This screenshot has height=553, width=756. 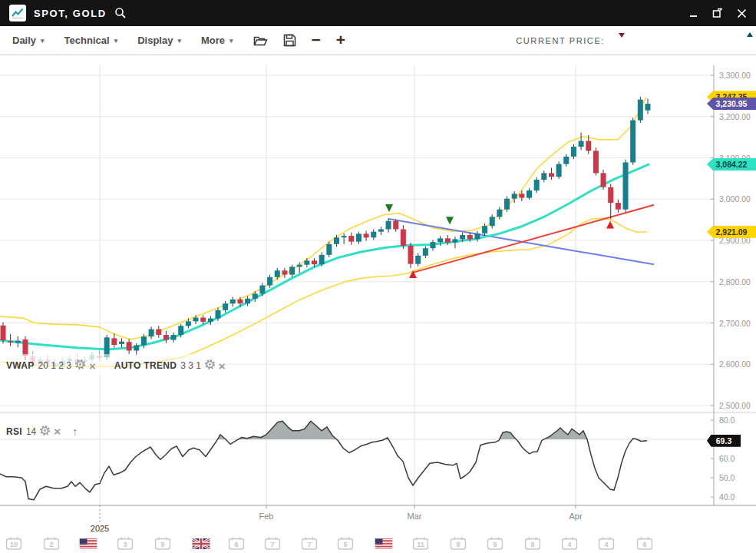 I want to click on arrow-up-icon, so click(x=750, y=35).